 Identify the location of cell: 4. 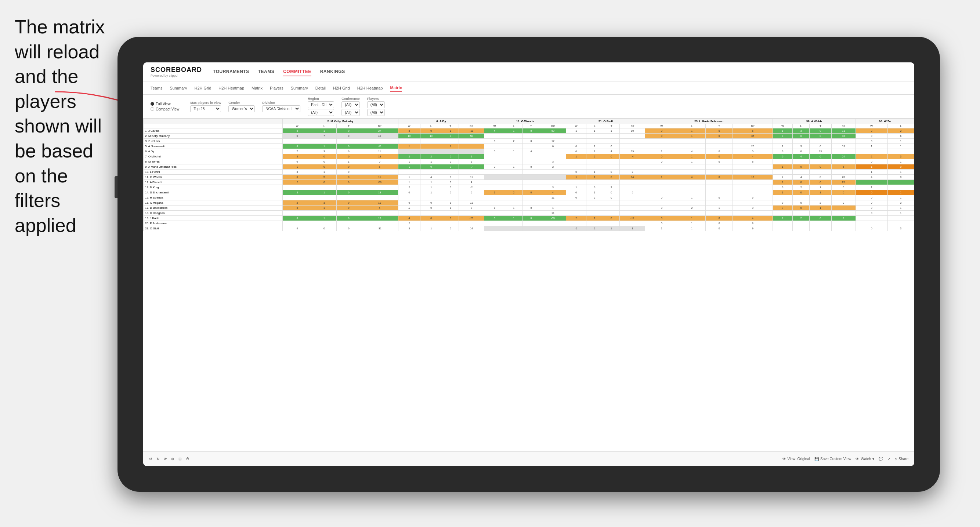
(801, 157).